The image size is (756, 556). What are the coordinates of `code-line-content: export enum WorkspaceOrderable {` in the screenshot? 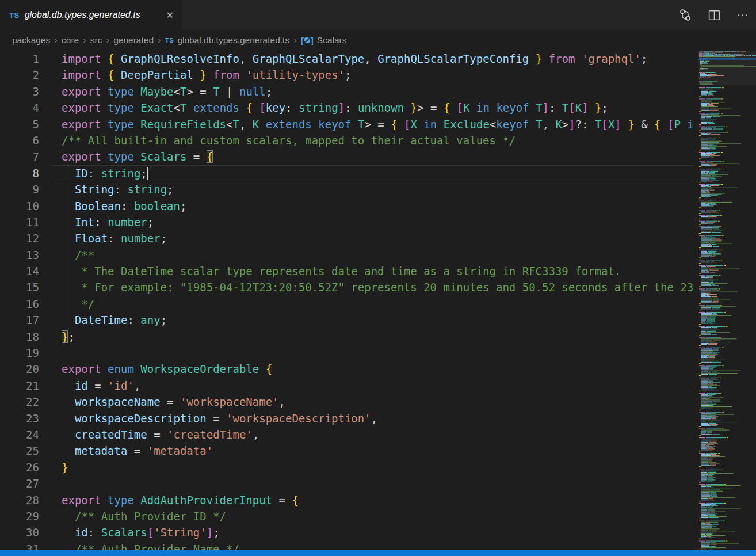 It's located at (366, 369).